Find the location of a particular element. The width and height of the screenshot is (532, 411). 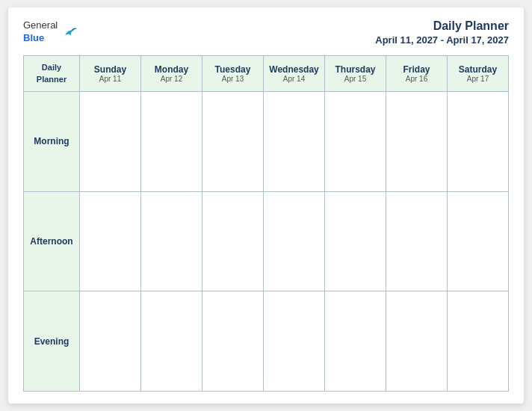

day-date-monday: Apr 12 is located at coordinates (172, 79).